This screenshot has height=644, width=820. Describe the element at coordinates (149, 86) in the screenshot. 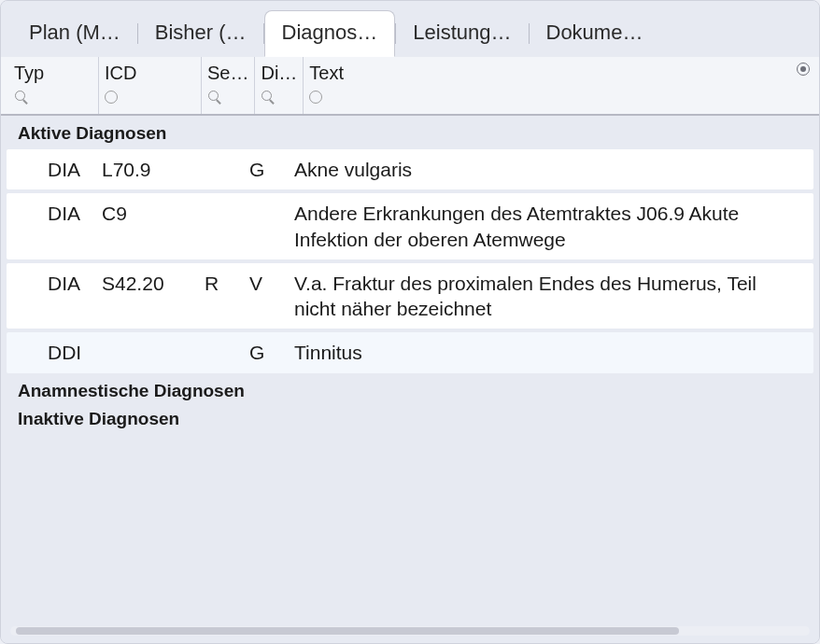

I see `column-icd: ICD` at that location.